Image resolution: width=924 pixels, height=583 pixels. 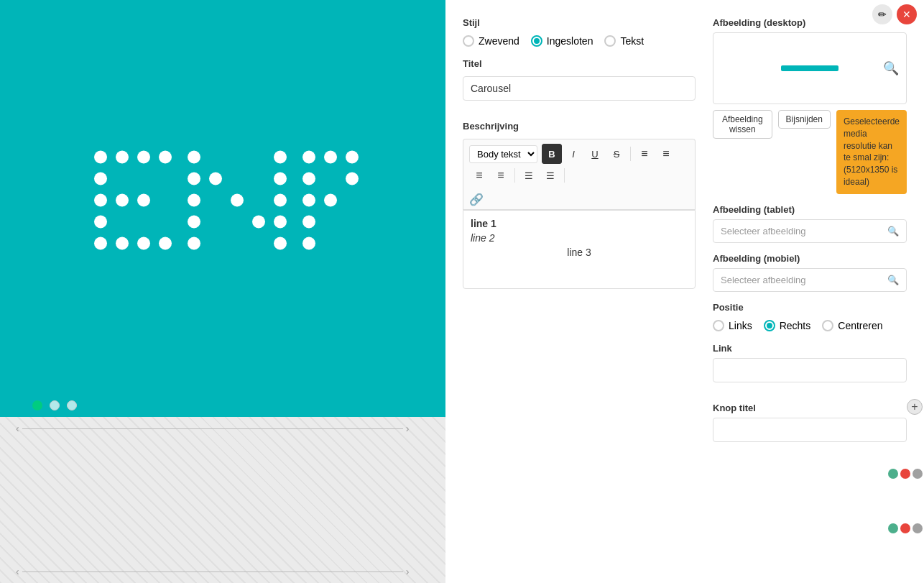 I want to click on color-dot-green-mid, so click(x=893, y=474).